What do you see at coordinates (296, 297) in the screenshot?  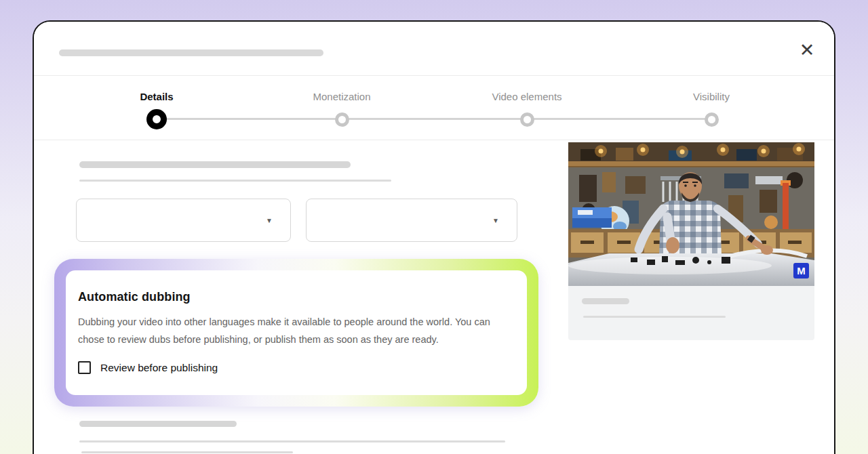 I see `card-title: Automatic dubbing` at bounding box center [296, 297].